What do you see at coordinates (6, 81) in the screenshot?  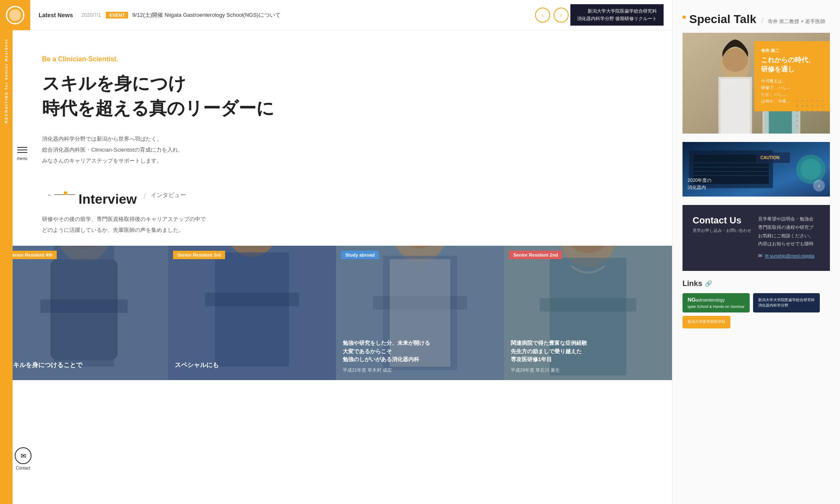 I see `recruiting-text: RECRUITING for Senior Resident` at bounding box center [6, 81].